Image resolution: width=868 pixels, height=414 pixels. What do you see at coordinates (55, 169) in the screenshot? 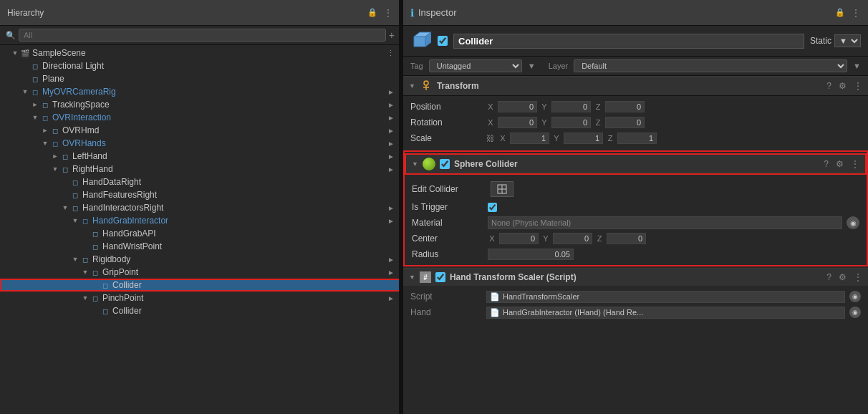
I see `arrow-righthand` at bounding box center [55, 169].